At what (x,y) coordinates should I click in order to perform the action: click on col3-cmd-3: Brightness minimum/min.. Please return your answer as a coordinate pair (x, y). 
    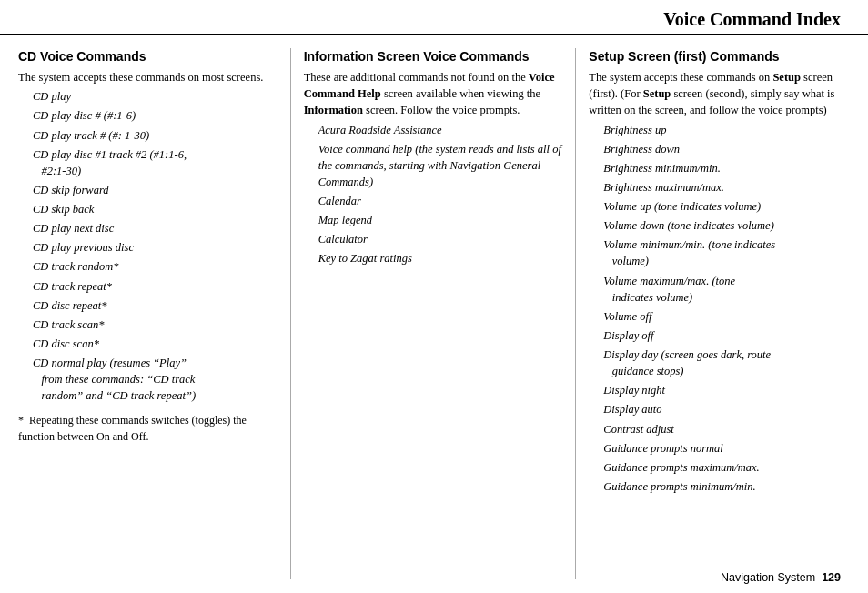
    Looking at the image, I should click on (726, 168).